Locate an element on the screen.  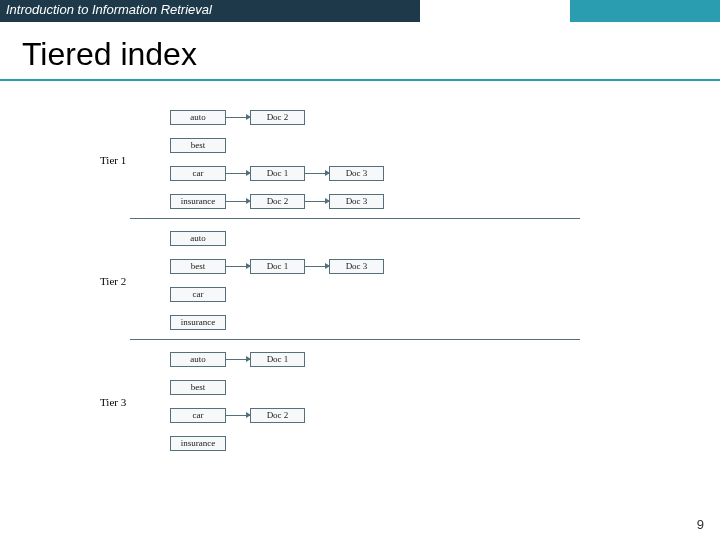
posting-row: auto is located at coordinates (395, 238).